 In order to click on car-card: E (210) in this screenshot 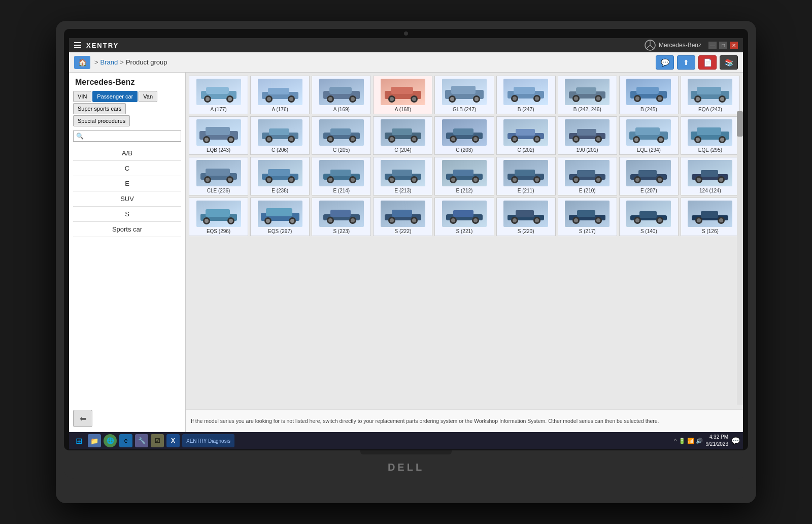, I will do `click(588, 176)`.